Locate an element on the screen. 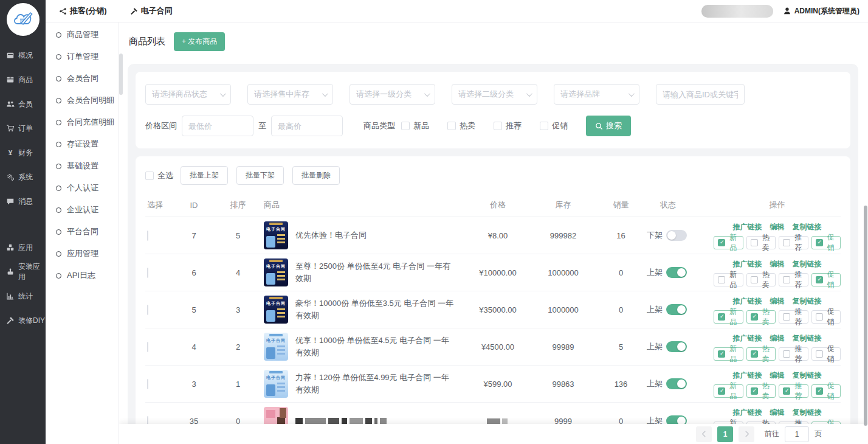 Image resolution: width=868 pixels, height=444 pixels. type-checkbox-0: 新品 is located at coordinates (415, 126).